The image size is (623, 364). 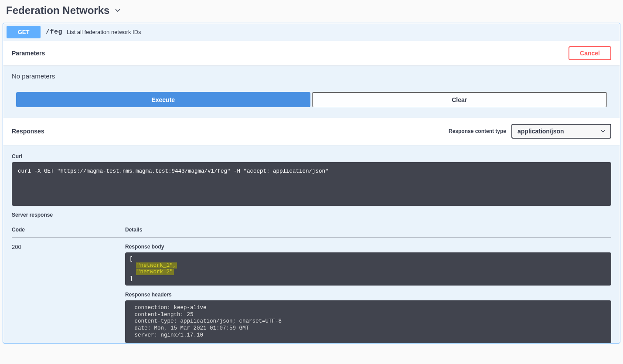 I want to click on section-title: Federation Networks, so click(x=58, y=10).